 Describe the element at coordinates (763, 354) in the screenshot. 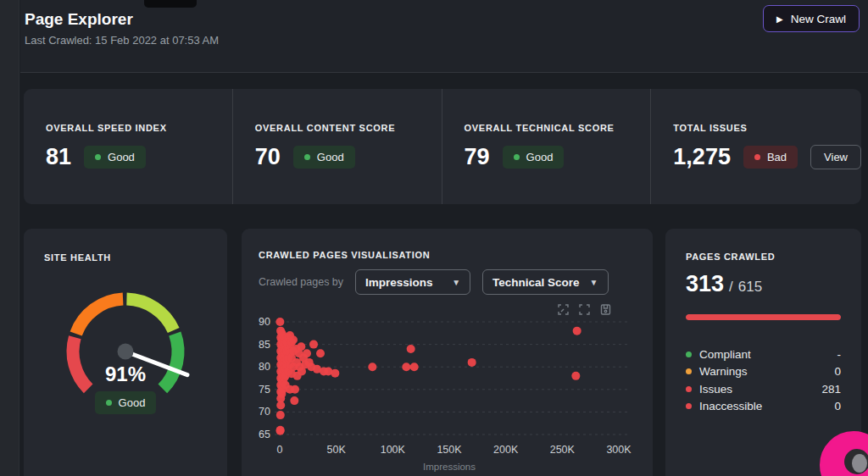

I see `legend-row-compliant: Compliant -` at that location.